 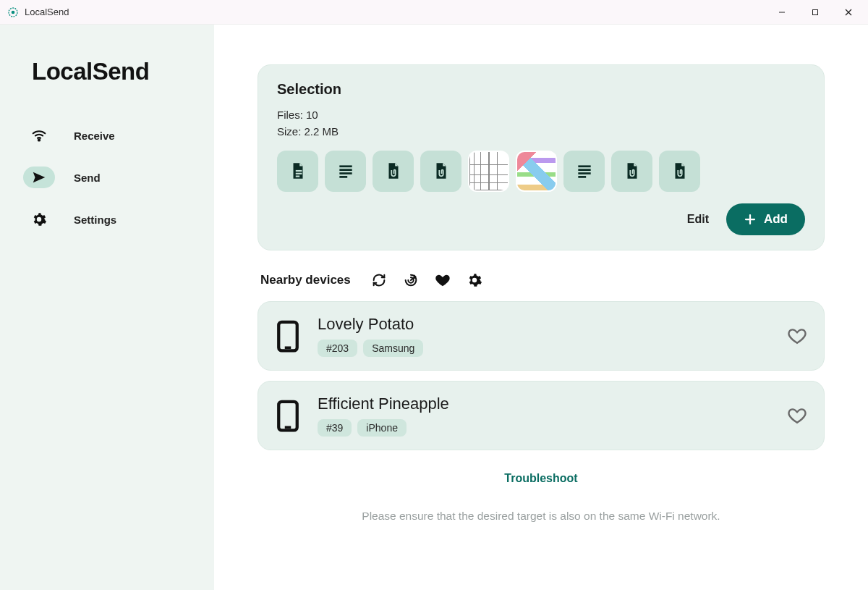 I want to click on selection-actions: Edit Add, so click(x=541, y=219).